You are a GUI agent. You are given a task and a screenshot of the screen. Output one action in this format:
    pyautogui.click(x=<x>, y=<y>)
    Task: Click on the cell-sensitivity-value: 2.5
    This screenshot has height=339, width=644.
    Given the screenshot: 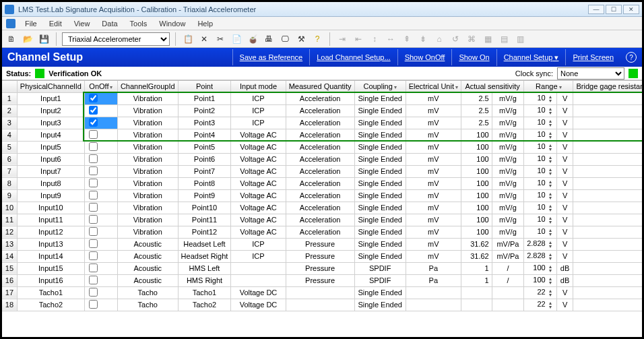 What is the action you would take?
    pyautogui.click(x=476, y=111)
    